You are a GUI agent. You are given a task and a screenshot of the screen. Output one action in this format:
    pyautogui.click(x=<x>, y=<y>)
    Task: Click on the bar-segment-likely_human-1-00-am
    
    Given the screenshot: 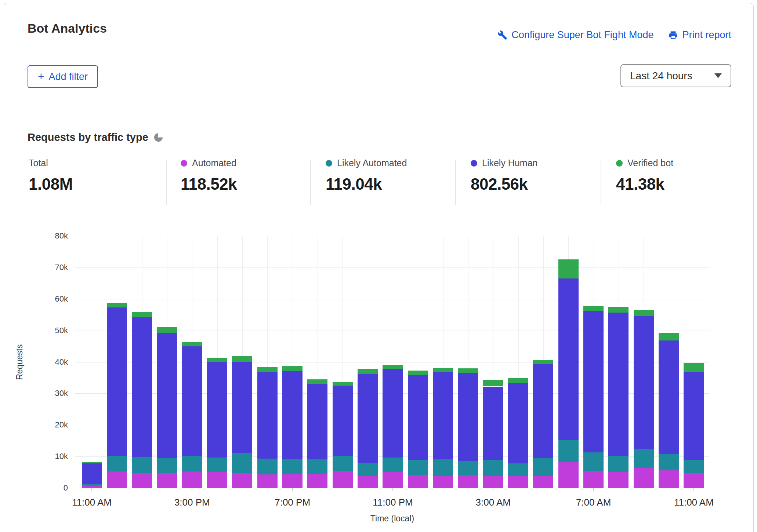 What is the action you would take?
    pyautogui.click(x=443, y=416)
    